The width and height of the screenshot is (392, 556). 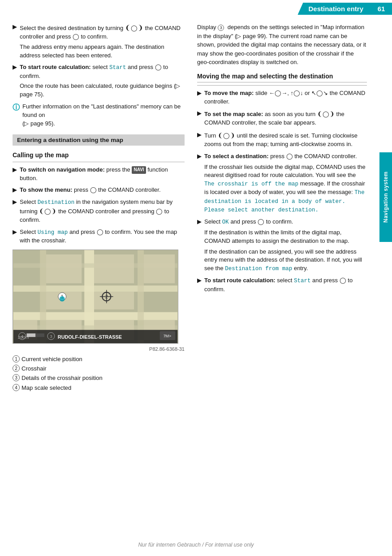 I want to click on bullet-ok: ▶ Select OK and press ◯ to confirm. If t…, so click(x=282, y=246).